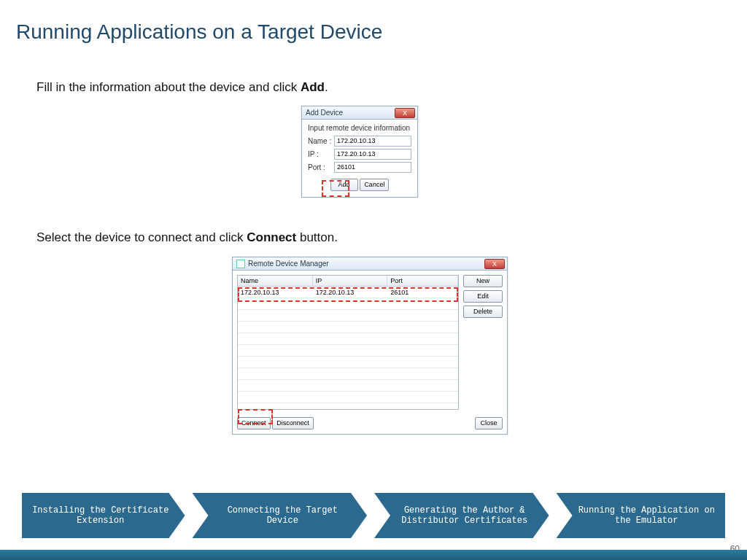  I want to click on col-ip: IP, so click(350, 281).